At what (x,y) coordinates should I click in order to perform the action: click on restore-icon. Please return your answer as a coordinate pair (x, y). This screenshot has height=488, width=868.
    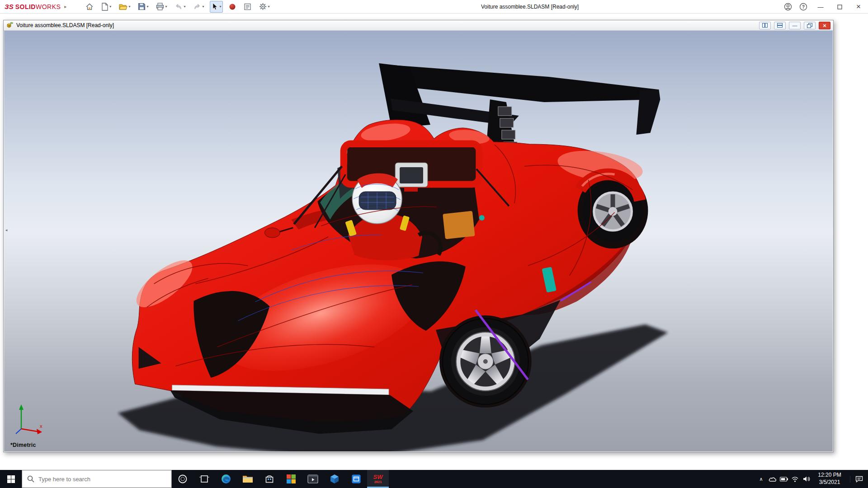
    Looking at the image, I should click on (810, 25).